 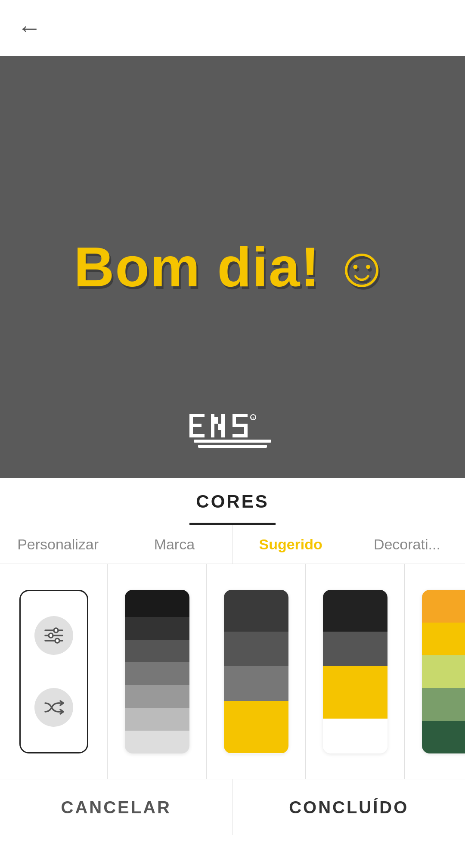 What do you see at coordinates (197, 267) in the screenshot?
I see `preview-main-text: Bom dia!` at bounding box center [197, 267].